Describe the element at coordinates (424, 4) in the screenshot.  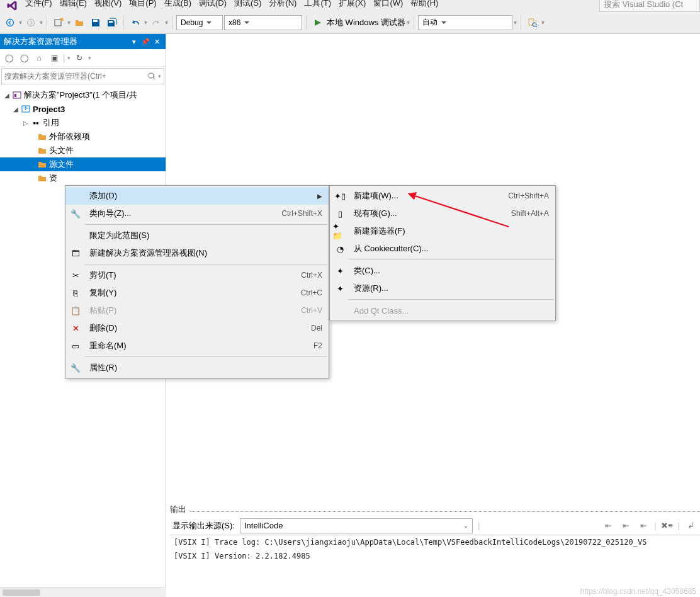
I see `menu-help: 帮助(H)` at that location.